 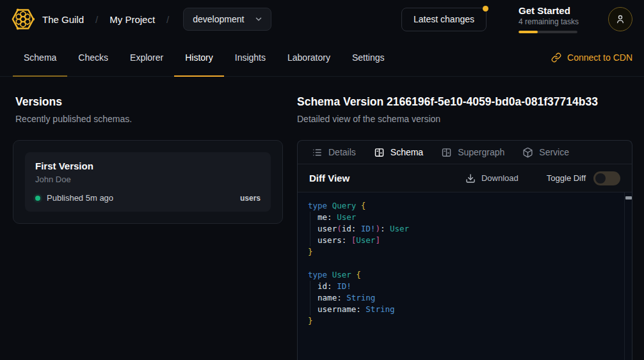 I want to click on breadcrumb: The Guild / My Project / development, so click(x=157, y=19).